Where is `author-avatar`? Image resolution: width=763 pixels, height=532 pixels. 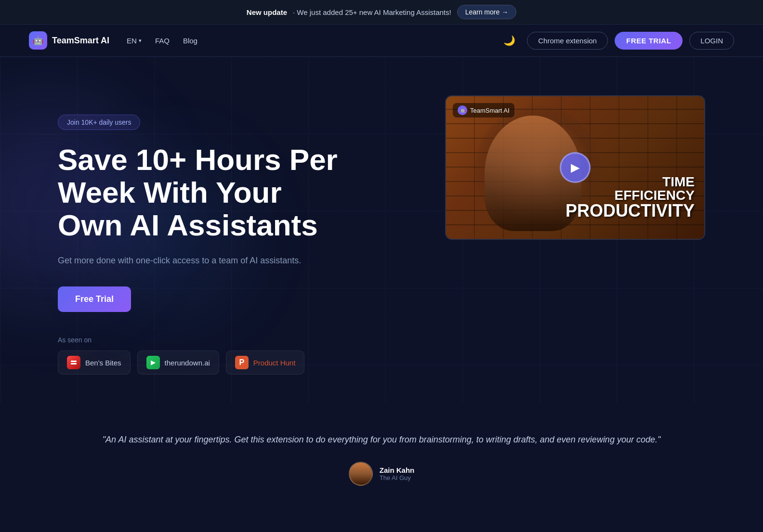 author-avatar is located at coordinates (361, 474).